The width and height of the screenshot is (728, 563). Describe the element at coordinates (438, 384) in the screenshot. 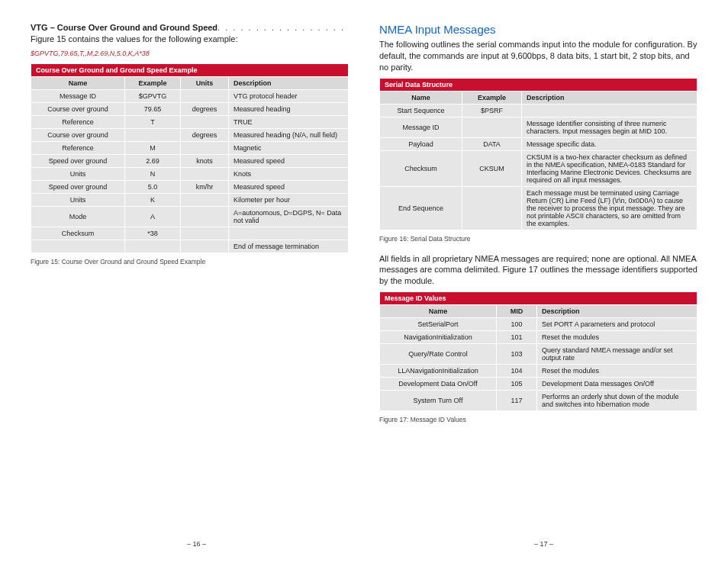

I see `cell-name: Development Data On/Off` at that location.